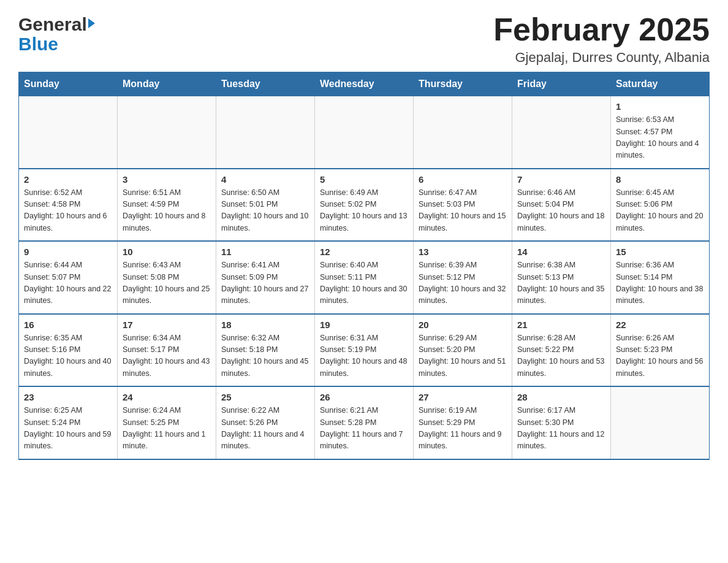  Describe the element at coordinates (364, 397) in the screenshot. I see `day-number: 26` at that location.